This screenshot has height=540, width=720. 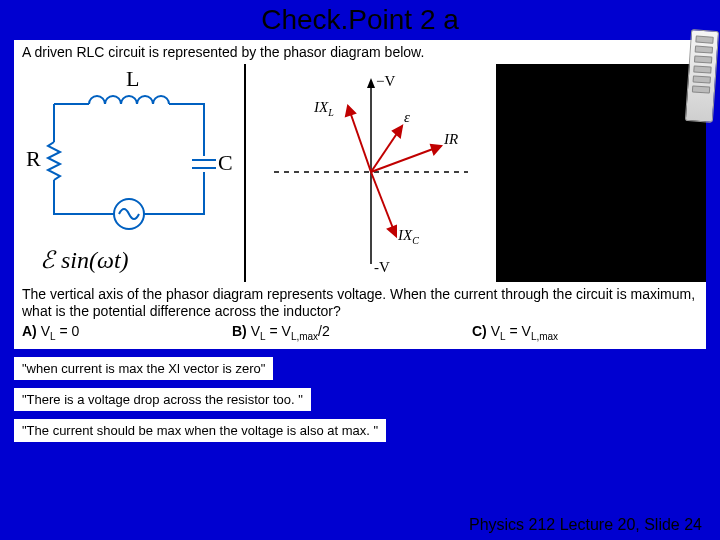 What do you see at coordinates (84, 260) in the screenshot?
I see `drive-equation: ℰ sin(ωt)` at bounding box center [84, 260].